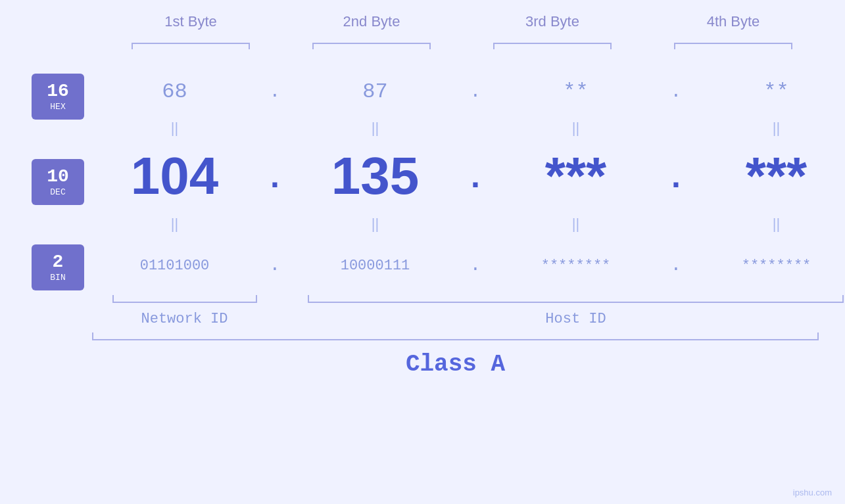  What do you see at coordinates (275, 92) in the screenshot?
I see `hex-sep1: .` at bounding box center [275, 92].